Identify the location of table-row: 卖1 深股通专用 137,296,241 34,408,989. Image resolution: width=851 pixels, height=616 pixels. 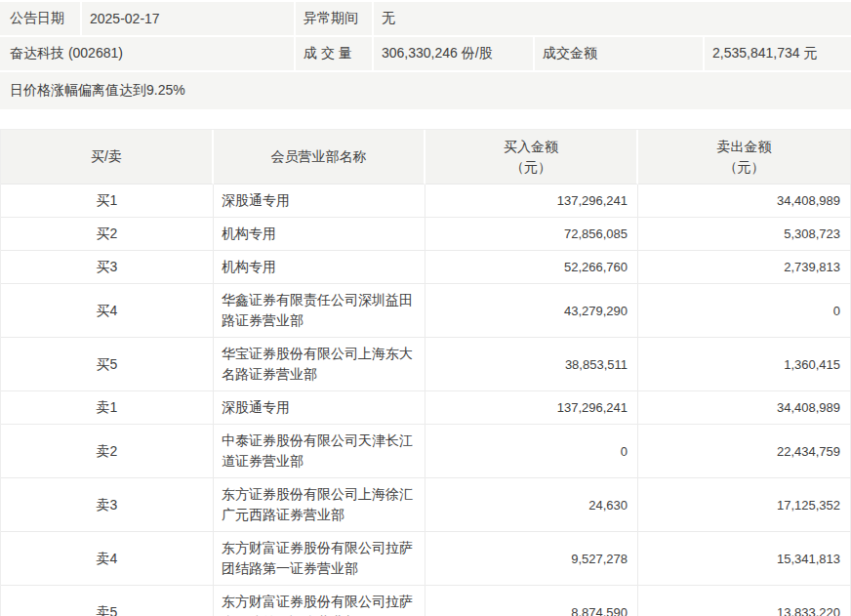
(426, 408).